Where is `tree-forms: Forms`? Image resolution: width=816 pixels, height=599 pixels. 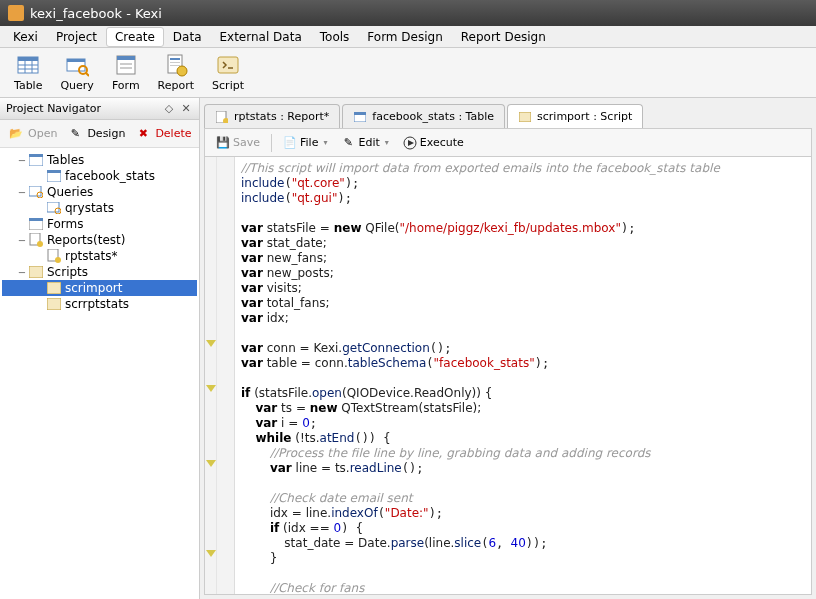
tree-forms: Forms is located at coordinates (100, 224).